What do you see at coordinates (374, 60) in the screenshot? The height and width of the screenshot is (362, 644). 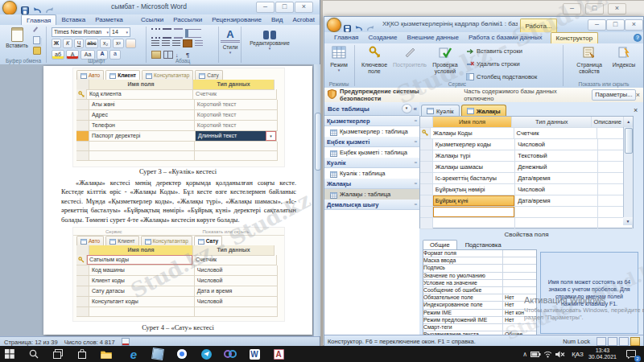 I see `primary-key-button: Ключевое поле` at bounding box center [374, 60].